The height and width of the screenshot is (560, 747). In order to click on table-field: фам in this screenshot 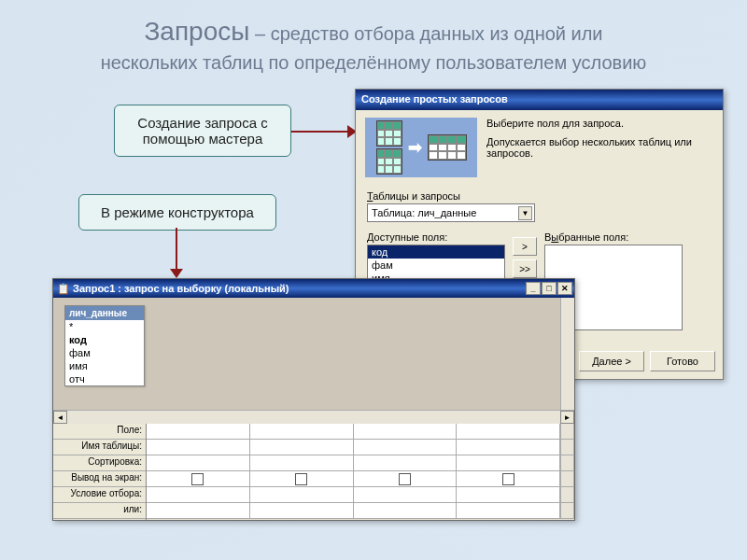, I will do `click(105, 353)`.